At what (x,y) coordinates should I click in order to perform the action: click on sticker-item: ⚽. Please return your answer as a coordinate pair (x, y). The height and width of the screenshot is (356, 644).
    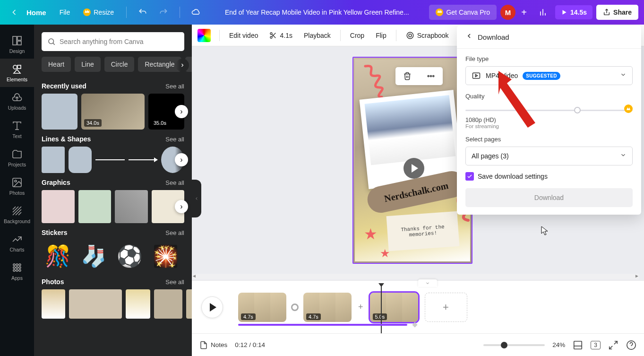
    Looking at the image, I should click on (129, 256).